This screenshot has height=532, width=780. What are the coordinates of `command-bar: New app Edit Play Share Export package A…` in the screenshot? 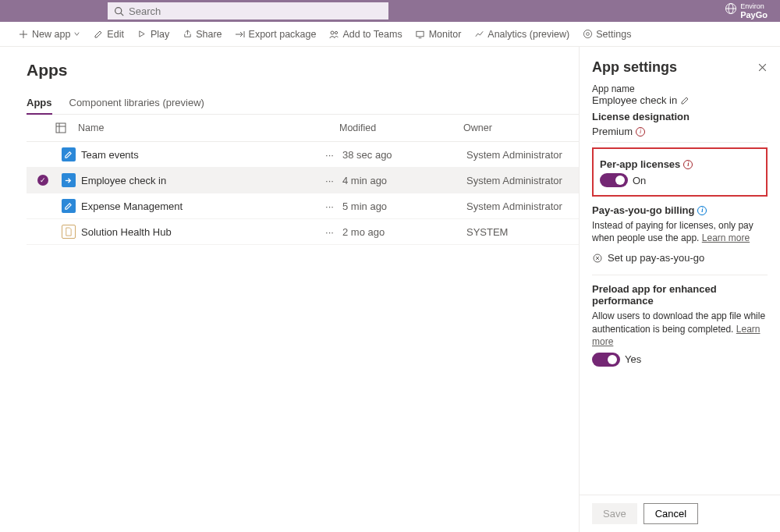 It's located at (390, 34).